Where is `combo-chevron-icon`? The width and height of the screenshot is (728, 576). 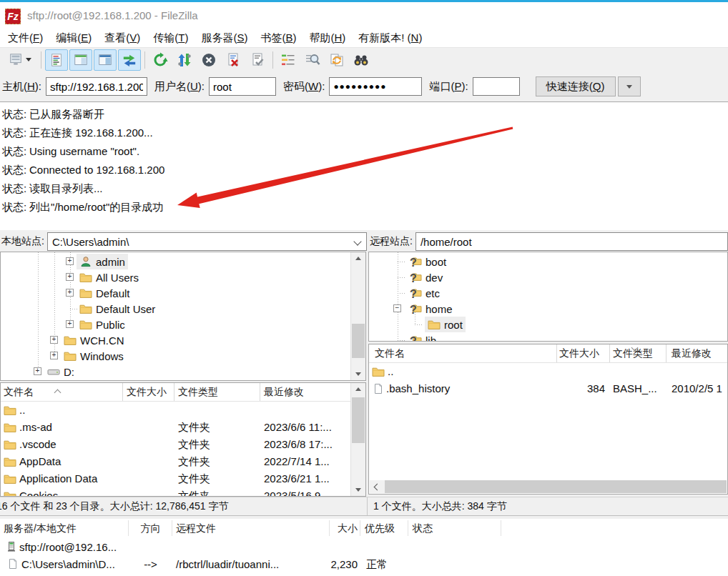 combo-chevron-icon is located at coordinates (358, 242).